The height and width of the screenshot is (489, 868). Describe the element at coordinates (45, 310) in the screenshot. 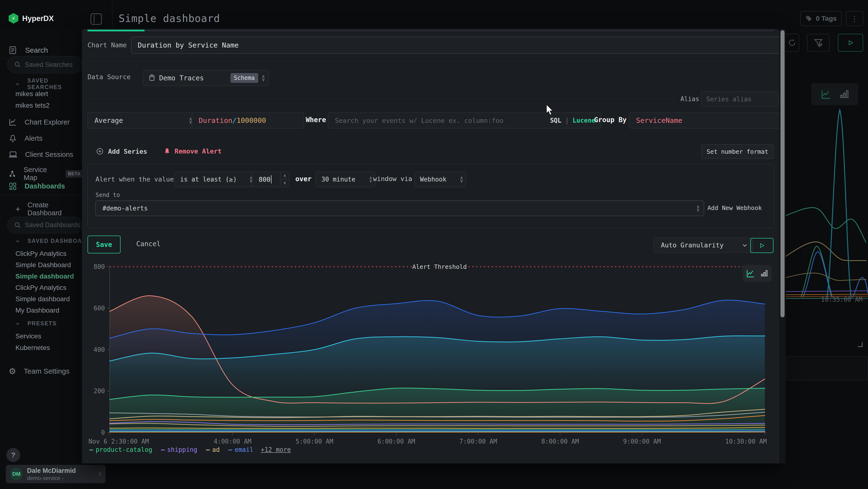

I see `list-item: My Dashboard` at that location.